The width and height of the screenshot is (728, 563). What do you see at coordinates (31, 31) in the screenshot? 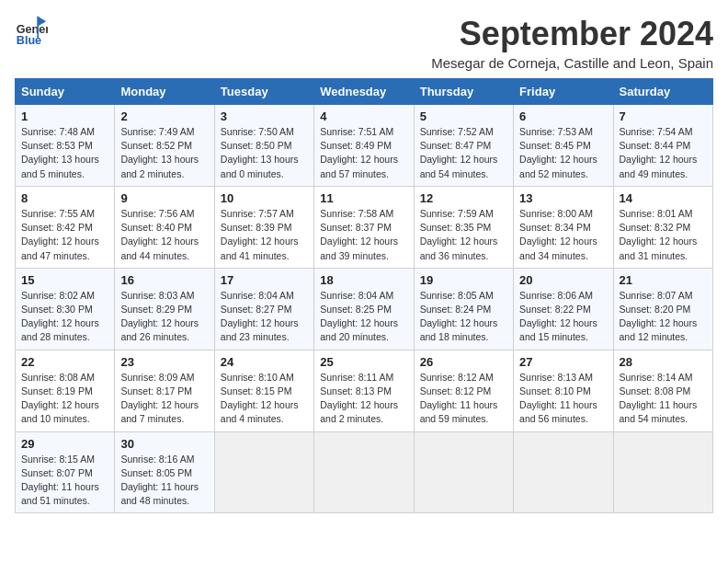
I see `logo-icon: General Blue` at bounding box center [31, 31].